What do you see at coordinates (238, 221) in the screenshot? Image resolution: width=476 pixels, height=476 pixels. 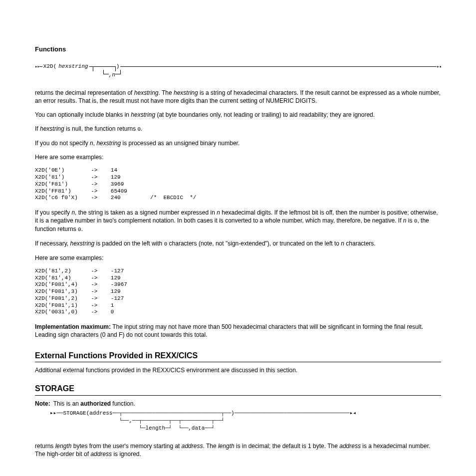 I see `para-signed: If you specify n, the string is taken as…` at bounding box center [238, 221].